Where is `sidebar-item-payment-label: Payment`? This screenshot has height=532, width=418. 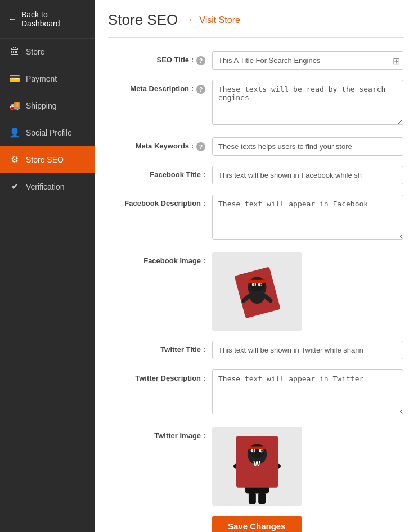
sidebar-item-payment-label: Payment is located at coordinates (42, 79).